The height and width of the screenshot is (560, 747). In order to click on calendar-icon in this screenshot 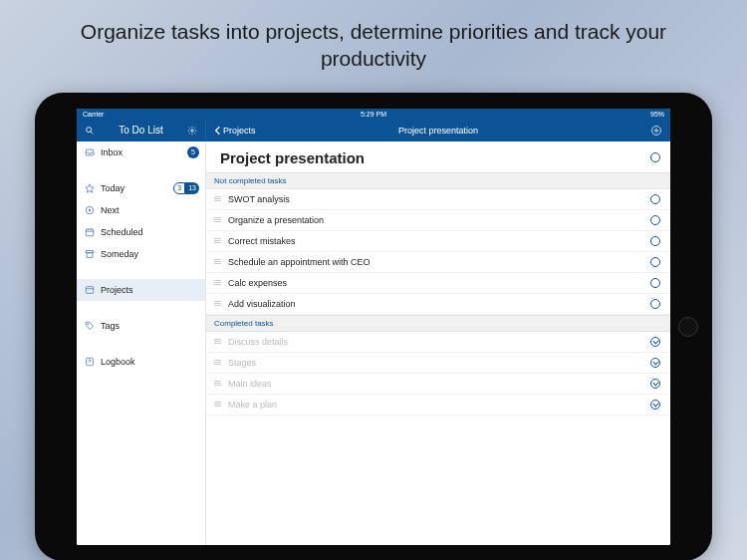, I will do `click(90, 232)`.